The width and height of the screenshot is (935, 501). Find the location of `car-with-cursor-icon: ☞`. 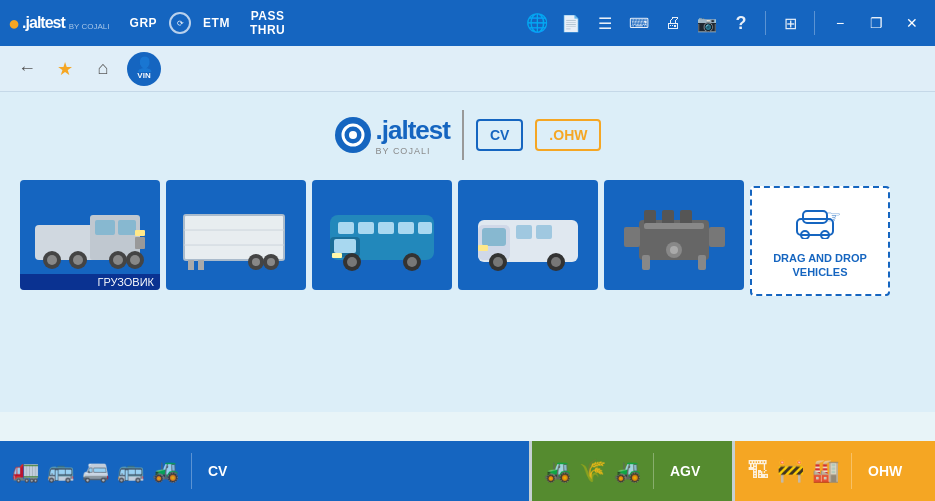

car-with-cursor-icon: ☞ is located at coordinates (820, 221).